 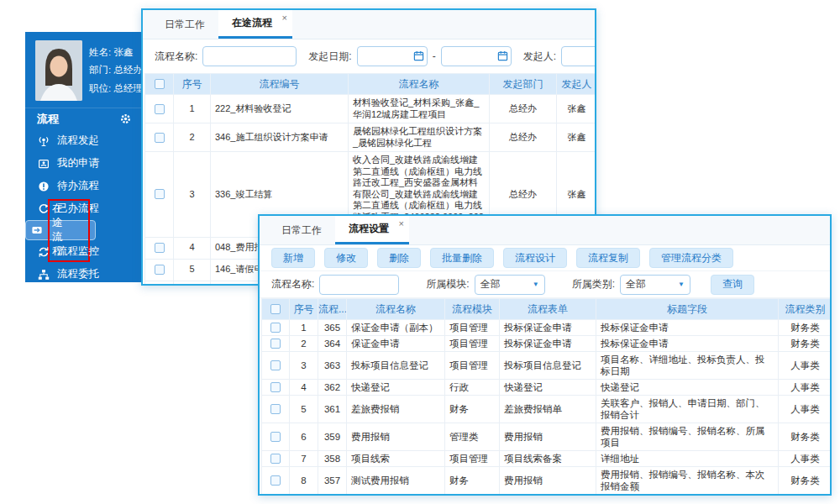 I want to click on tab-process-settings: 流程设置 ×, so click(x=372, y=230).